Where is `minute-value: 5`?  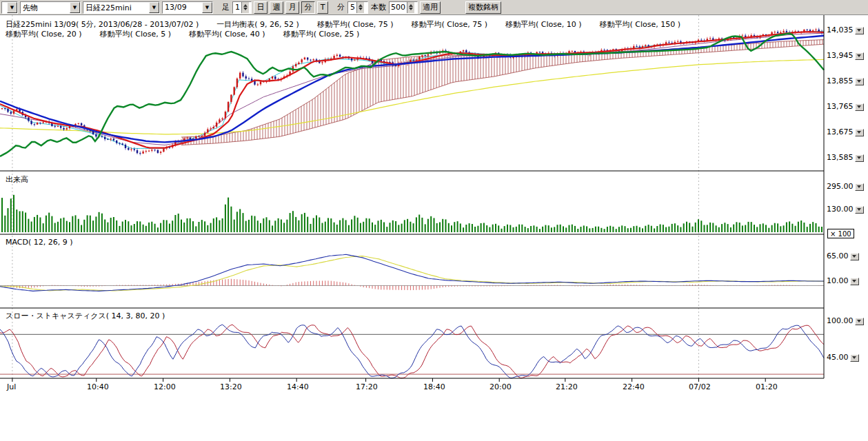 minute-value: 5 is located at coordinates (352, 8).